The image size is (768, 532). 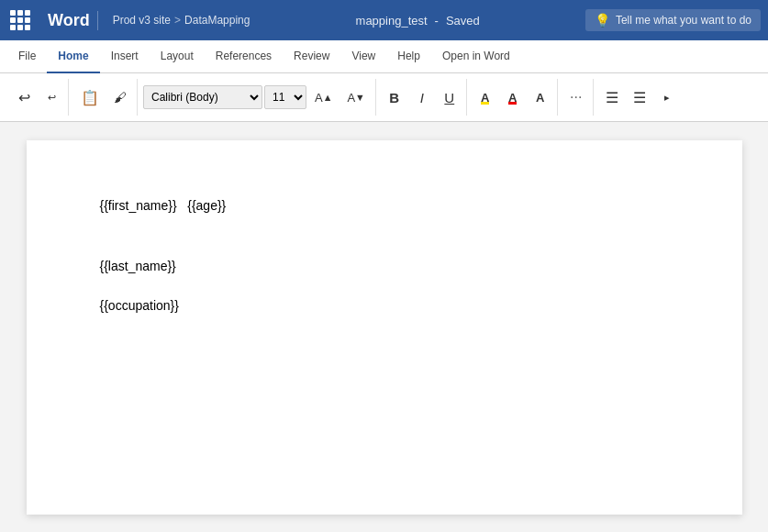 I want to click on font-name-select: Calibri (Body), so click(x=203, y=97).